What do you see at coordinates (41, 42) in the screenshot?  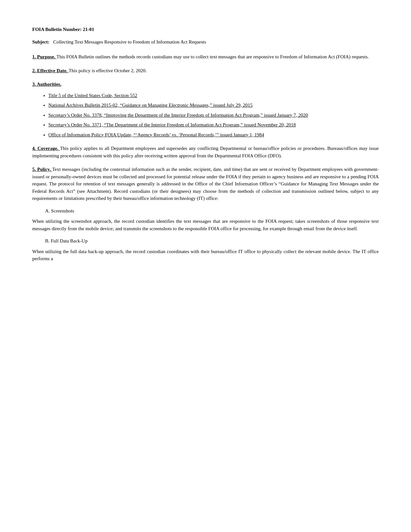 I see `subject-label: Subject:` at bounding box center [41, 42].